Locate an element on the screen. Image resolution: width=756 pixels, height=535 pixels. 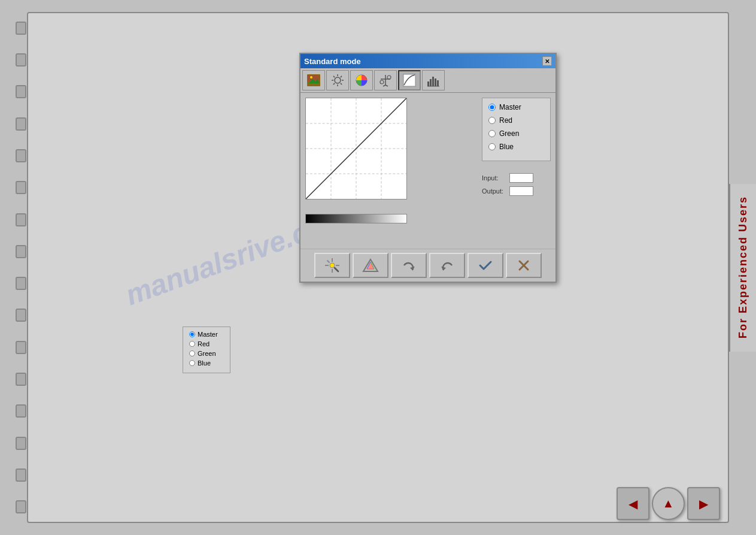
toolbar-curves-btn is located at coordinates (409, 80).